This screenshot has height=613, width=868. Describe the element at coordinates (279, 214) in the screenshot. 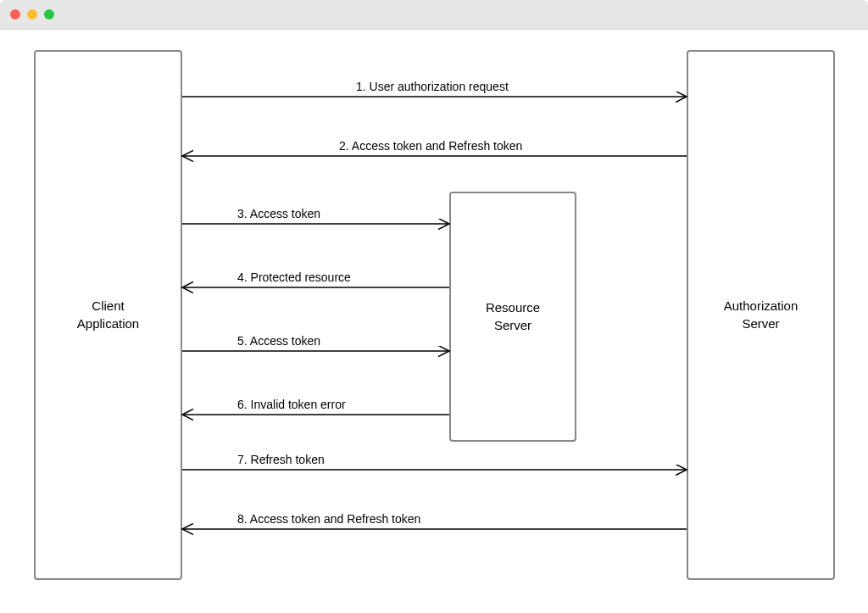

I see `message-3-label: 3. Access token` at that location.